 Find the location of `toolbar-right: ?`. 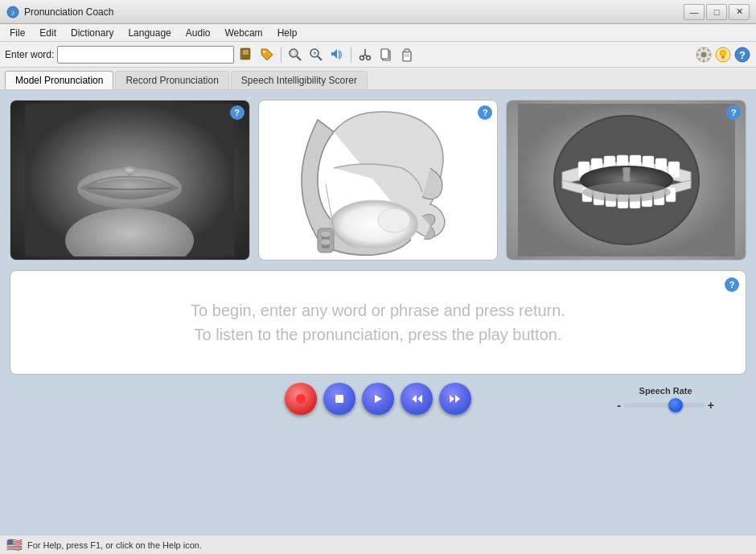

toolbar-right: ? is located at coordinates (723, 55).